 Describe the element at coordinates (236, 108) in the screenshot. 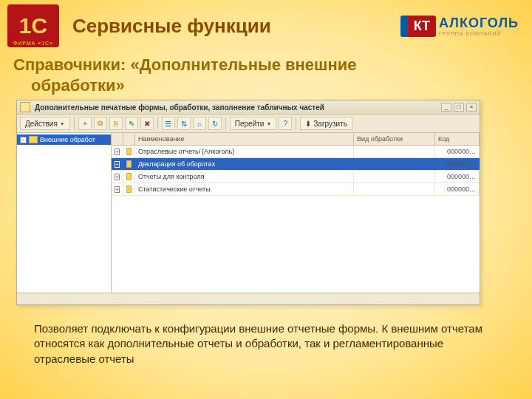

I see `window-title: Дополнительные печатные формы, обработки…` at that location.